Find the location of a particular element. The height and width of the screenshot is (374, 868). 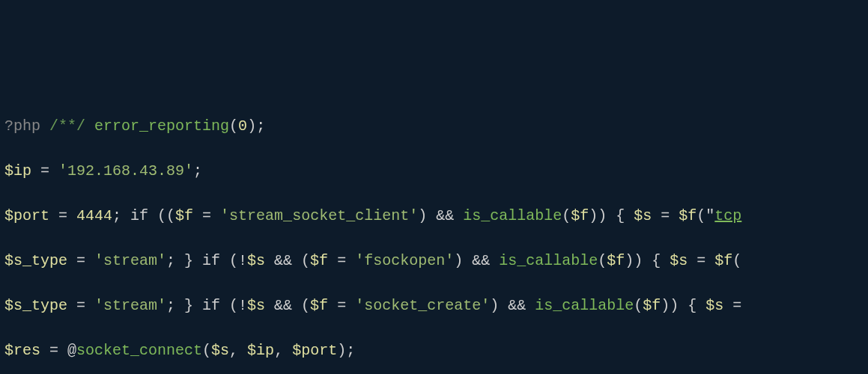

php-tag: ?php is located at coordinates (22, 126).